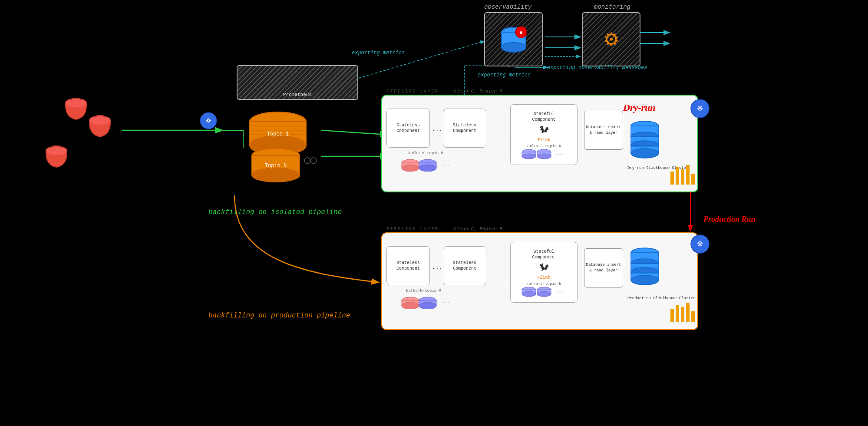 This screenshot has width=868, height=426. Describe the element at coordinates (544, 272) in the screenshot. I see `stateful-component-orange: StatefulComponent 🐿 Flink kafka-L-topic-…` at that location.